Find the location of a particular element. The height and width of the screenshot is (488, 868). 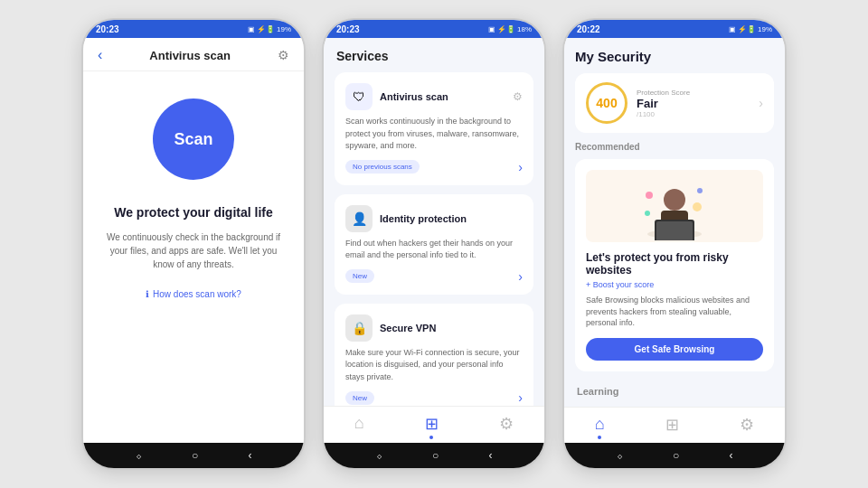

settings-gear-icon: ⚙ is located at coordinates (284, 55).